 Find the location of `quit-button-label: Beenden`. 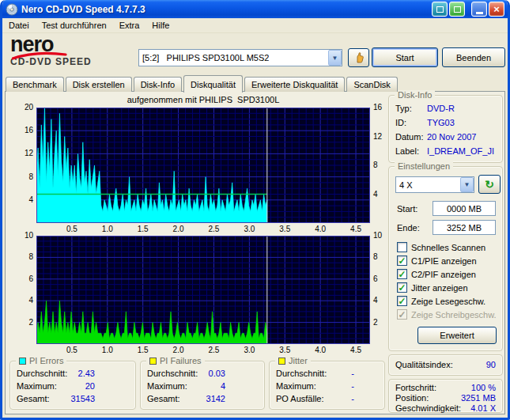

quit-button-label: Beenden is located at coordinates (474, 58).